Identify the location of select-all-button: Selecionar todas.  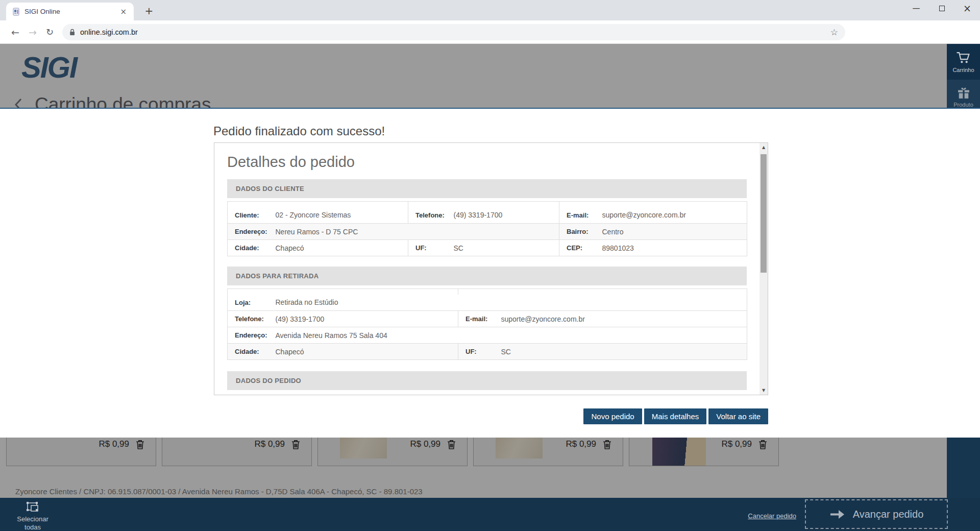
(33, 516).